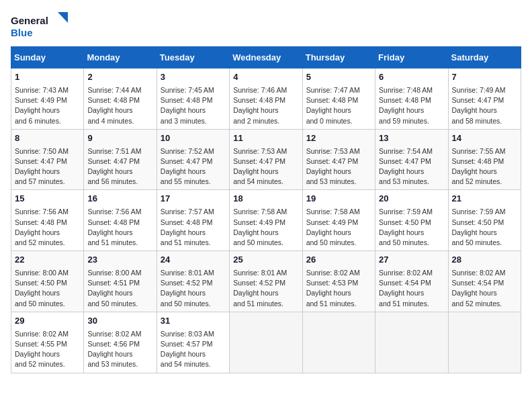 Image resolution: width=532 pixels, height=411 pixels. What do you see at coordinates (193, 99) in the screenshot?
I see `calendar-cell: 3Sunrise: 7:45 AMSunset: 4:48 PMDaylight…` at bounding box center [193, 99].